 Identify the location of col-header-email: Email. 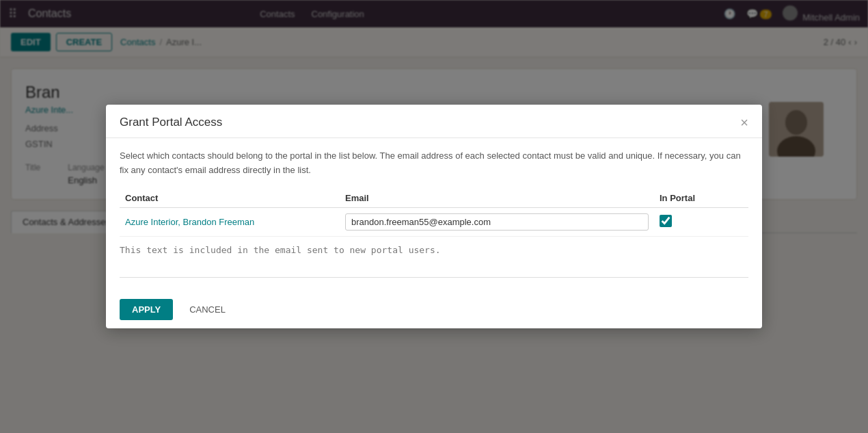
(497, 198).